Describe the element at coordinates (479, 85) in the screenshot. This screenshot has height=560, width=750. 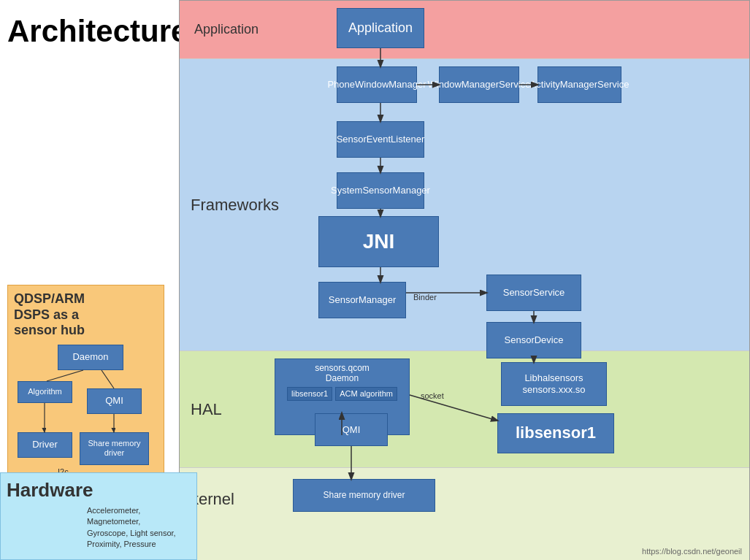
I see `window-manager-service-box: WindowManagerService` at that location.